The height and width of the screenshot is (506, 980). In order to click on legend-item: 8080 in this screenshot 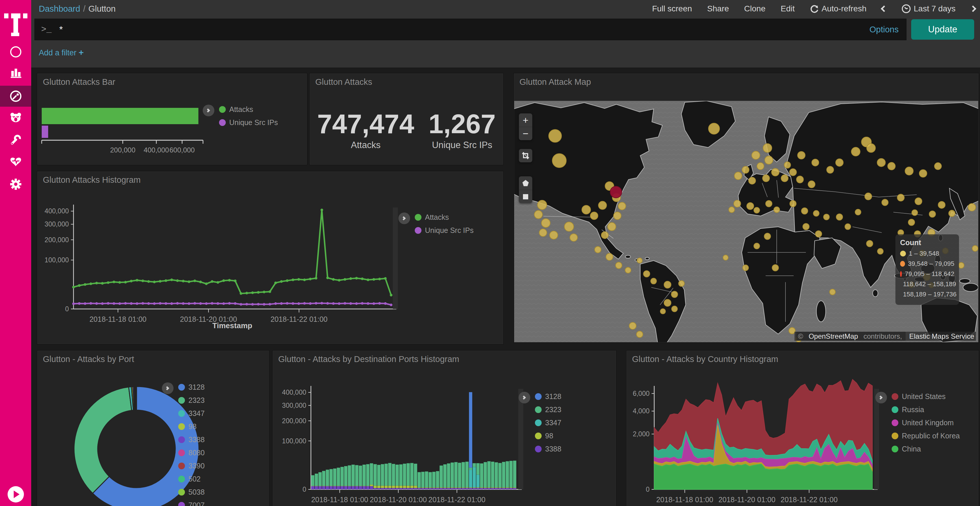, I will do `click(191, 453)`.